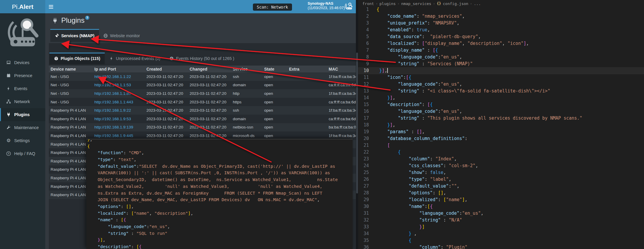 The image size is (644, 249). What do you see at coordinates (202, 93) in the screenshot?
I see `table-row: Net - USGhttp://192.168.1.1:802023-03-11…` at bounding box center [202, 93].